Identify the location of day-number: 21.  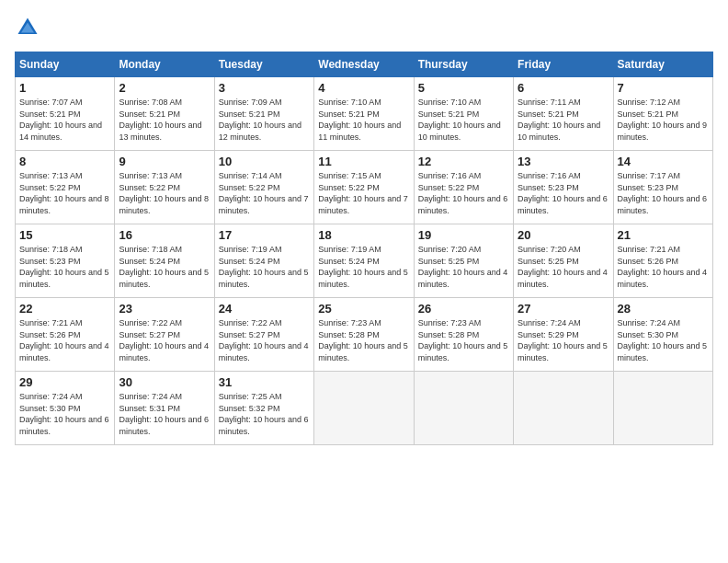
(664, 236).